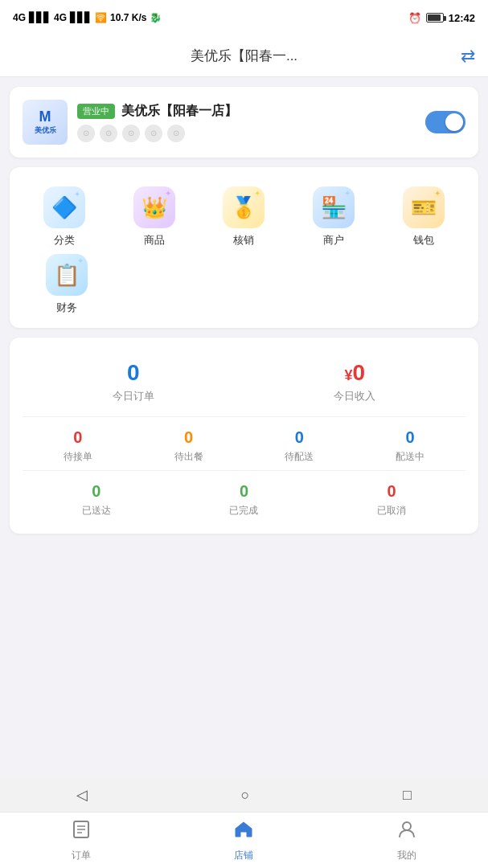 Image resolution: width=488 pixels, height=868 pixels. What do you see at coordinates (415, 18) in the screenshot?
I see `alarm-icon: ⏰` at bounding box center [415, 18].